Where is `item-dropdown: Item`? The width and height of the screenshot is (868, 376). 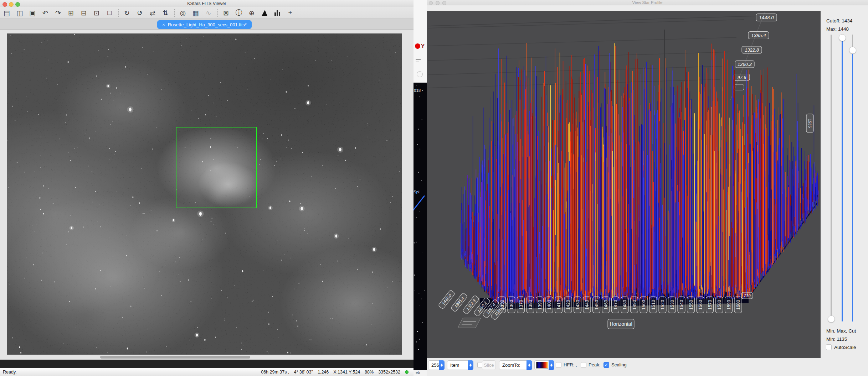 item-dropdown: Item is located at coordinates (460, 365).